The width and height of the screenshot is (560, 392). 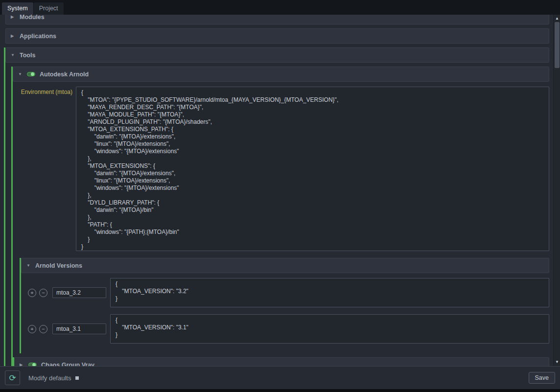 What do you see at coordinates (77, 378) in the screenshot?
I see `modify-defaults-checkbox` at bounding box center [77, 378].